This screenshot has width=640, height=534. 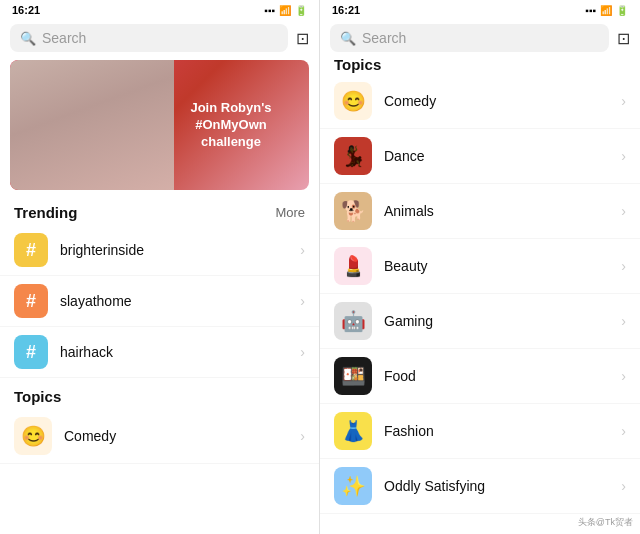 I want to click on left-expand-icon: ⊡, so click(x=302, y=38).